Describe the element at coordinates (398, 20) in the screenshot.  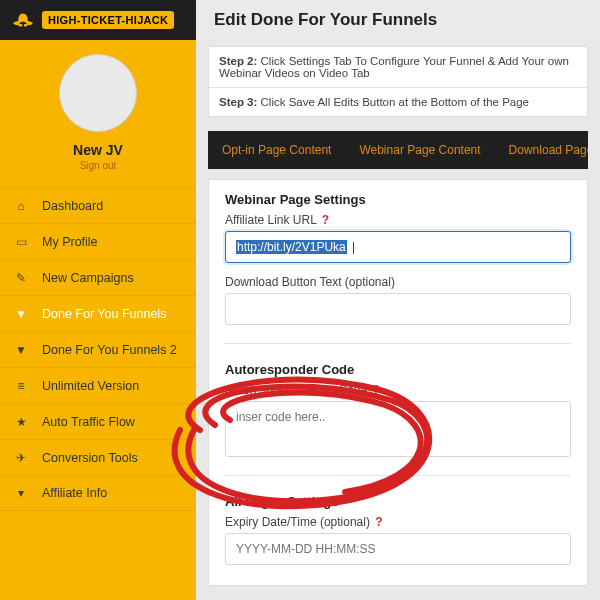
I see `page-title: Edit Done For Your Funnels` at that location.